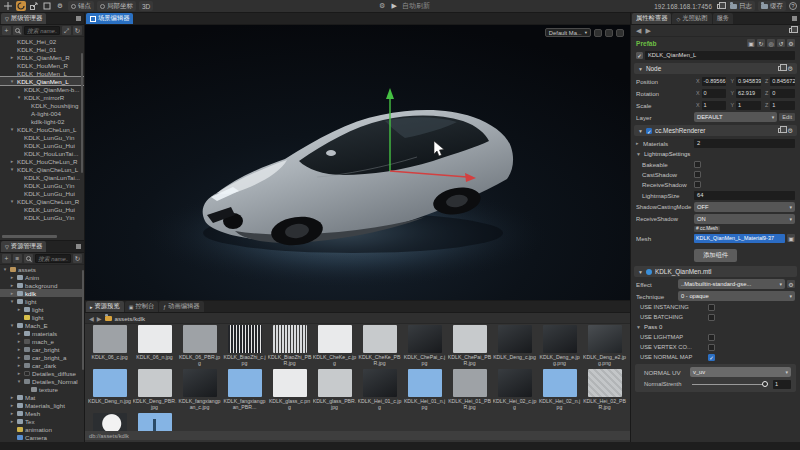 The image size is (800, 450). I want to click on coordinate-toggle: 局部坐标, so click(116, 6).